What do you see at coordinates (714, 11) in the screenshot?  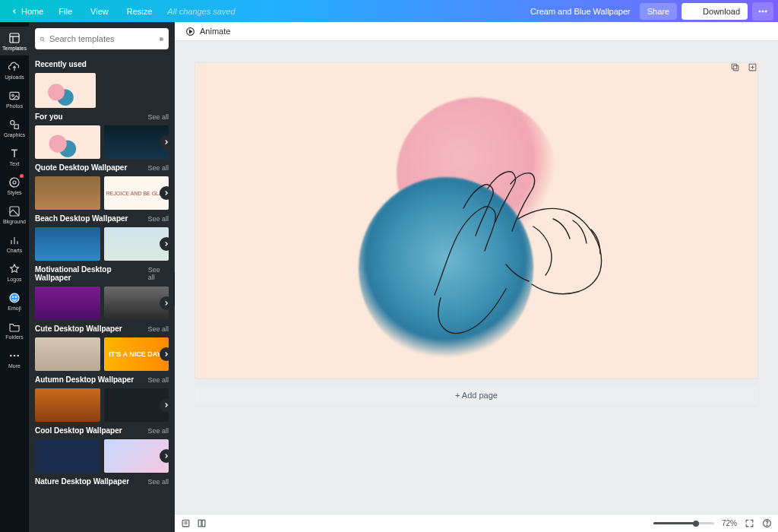 I see `download-button: Download` at bounding box center [714, 11].